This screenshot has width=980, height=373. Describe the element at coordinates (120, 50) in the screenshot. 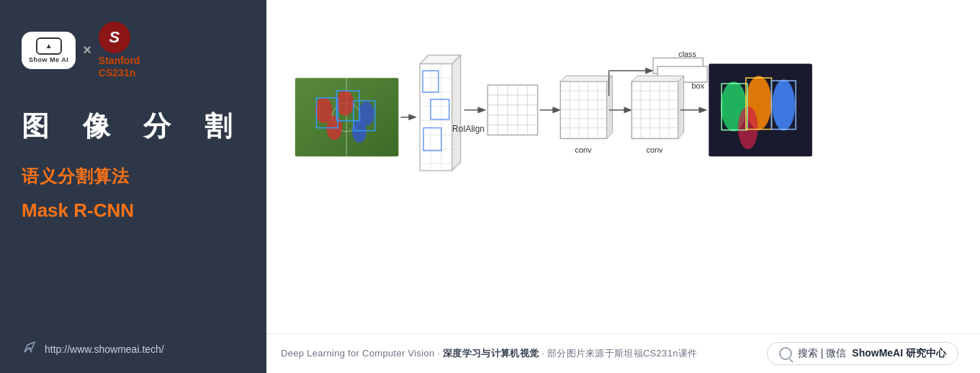

I see `stanford-logo: S Stanford CS231n` at that location.